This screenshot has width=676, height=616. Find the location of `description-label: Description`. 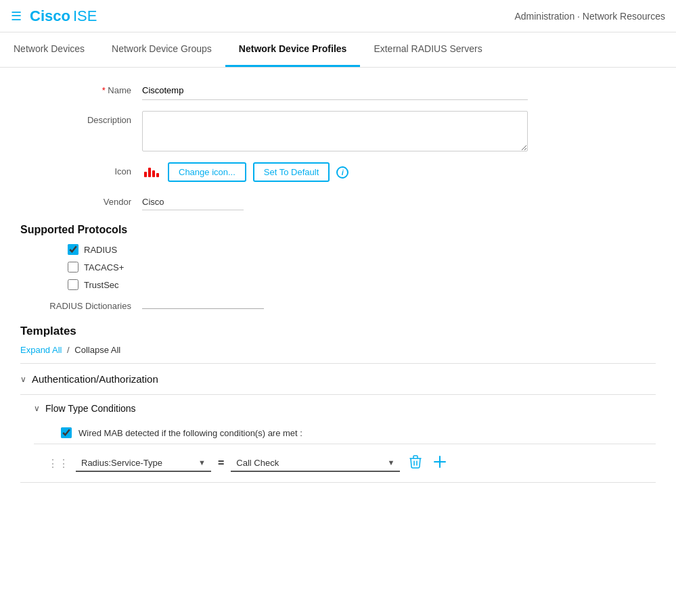

description-label: Description is located at coordinates (81, 118).